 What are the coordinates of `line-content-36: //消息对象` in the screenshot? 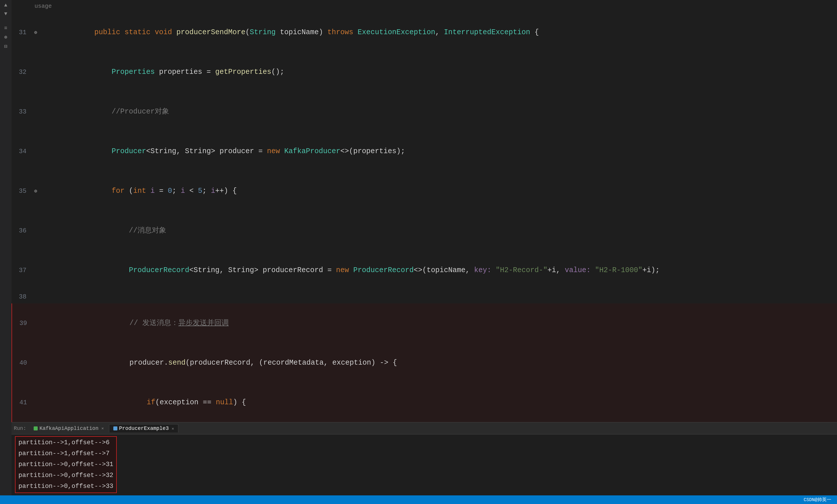 It's located at (103, 231).